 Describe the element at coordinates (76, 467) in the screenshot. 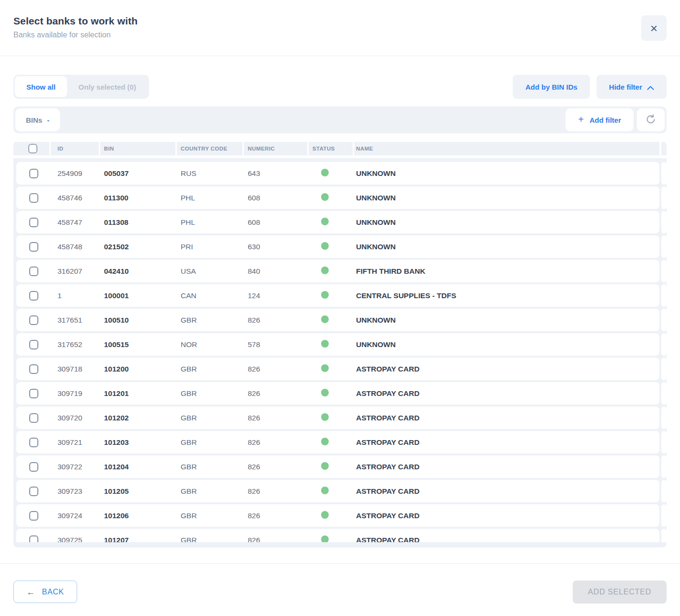

I see `cell-id: 309722` at that location.